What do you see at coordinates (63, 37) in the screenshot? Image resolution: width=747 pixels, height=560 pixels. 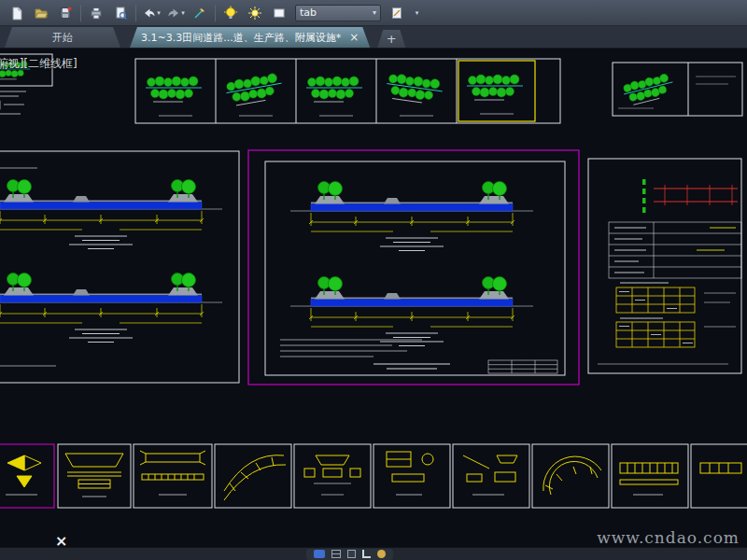 I see `start-tab-label: 开始` at bounding box center [63, 37].